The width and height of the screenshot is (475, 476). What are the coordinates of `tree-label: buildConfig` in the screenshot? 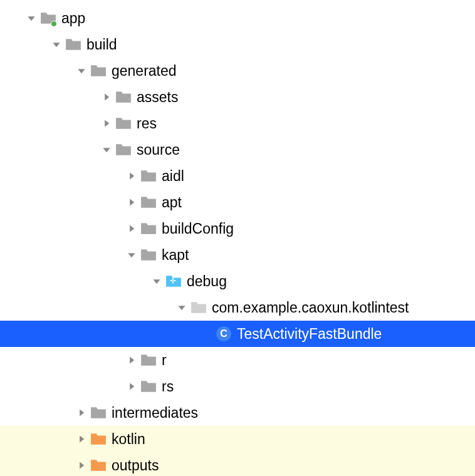 It's located at (198, 229).